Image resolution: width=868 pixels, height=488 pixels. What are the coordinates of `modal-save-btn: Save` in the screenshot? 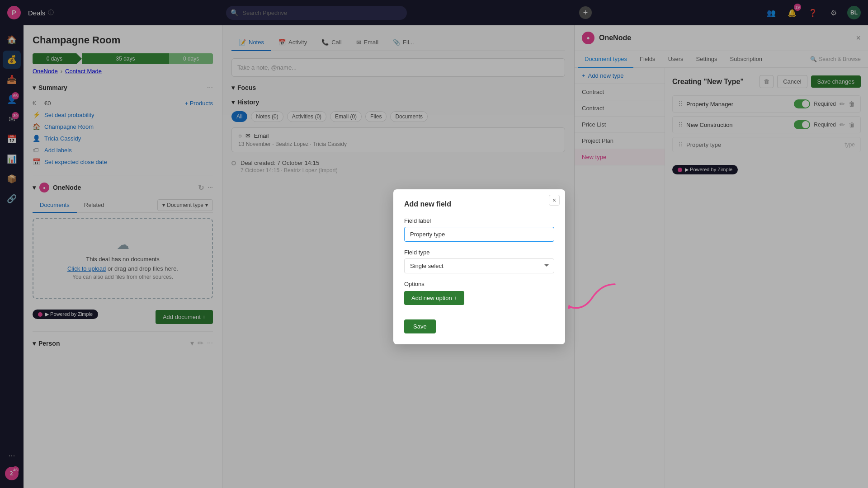 It's located at (420, 326).